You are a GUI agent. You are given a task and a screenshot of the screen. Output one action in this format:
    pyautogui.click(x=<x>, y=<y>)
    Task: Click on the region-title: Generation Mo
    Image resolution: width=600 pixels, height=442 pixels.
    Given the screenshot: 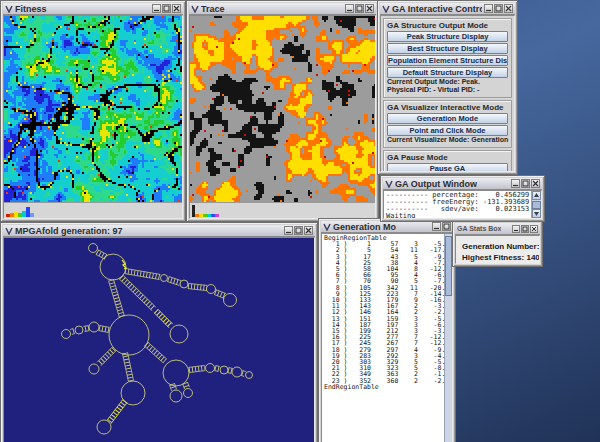 What is the action you would take?
    pyautogui.click(x=364, y=227)
    